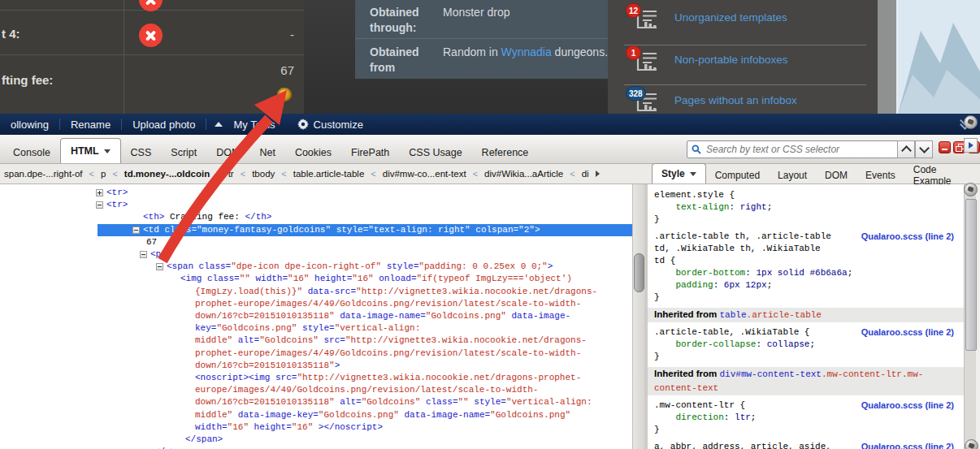 Image resolution: width=980 pixels, height=449 pixels. What do you see at coordinates (809, 333) in the screenshot?
I see `css-rule-line: .article-table, .WikiaTable {Qualaroo.sc…` at bounding box center [809, 333].